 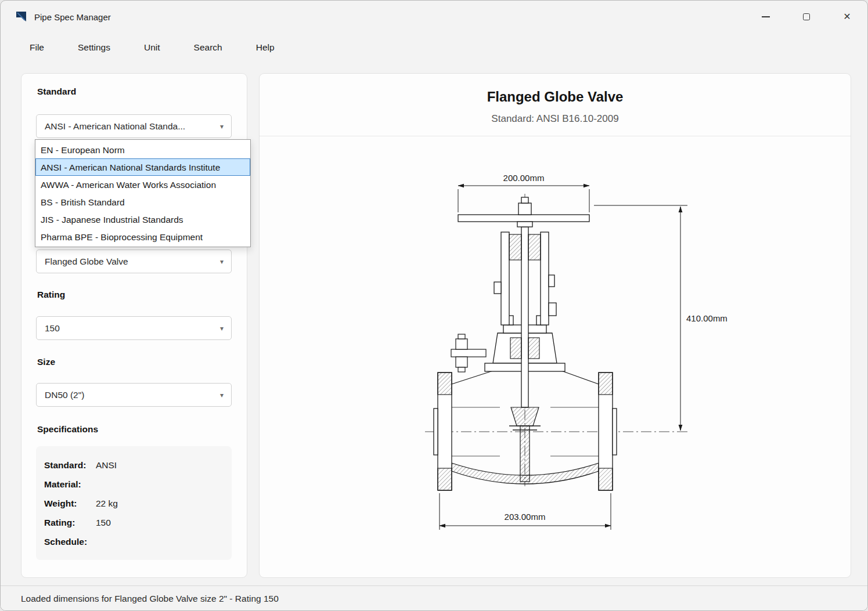 I want to click on minimize-button, so click(x=766, y=17).